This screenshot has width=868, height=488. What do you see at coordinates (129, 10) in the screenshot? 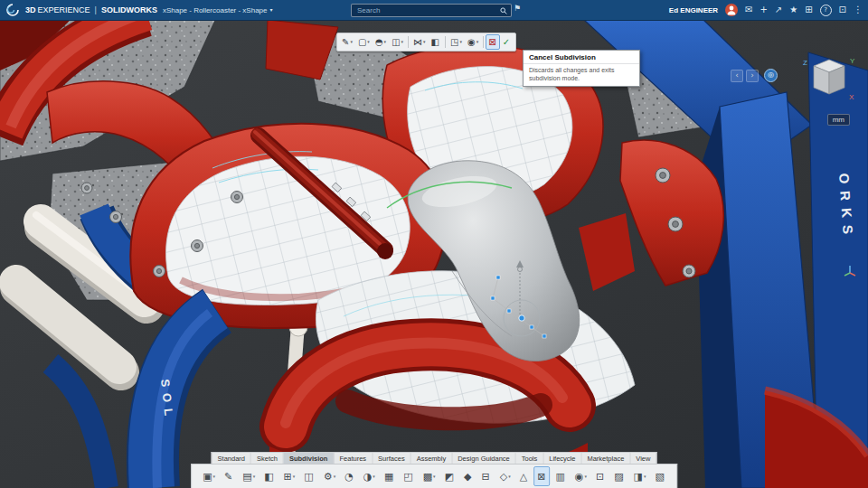
I see `brand-solidworks: SOLIDWORKS` at bounding box center [129, 10].